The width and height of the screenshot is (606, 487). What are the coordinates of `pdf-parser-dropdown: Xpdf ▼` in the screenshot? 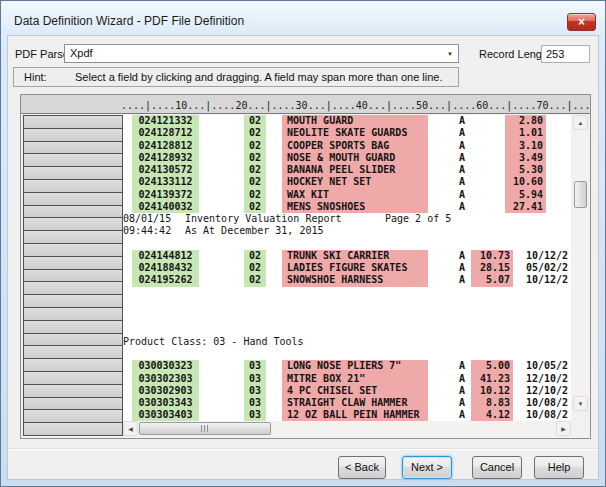 It's located at (262, 54).